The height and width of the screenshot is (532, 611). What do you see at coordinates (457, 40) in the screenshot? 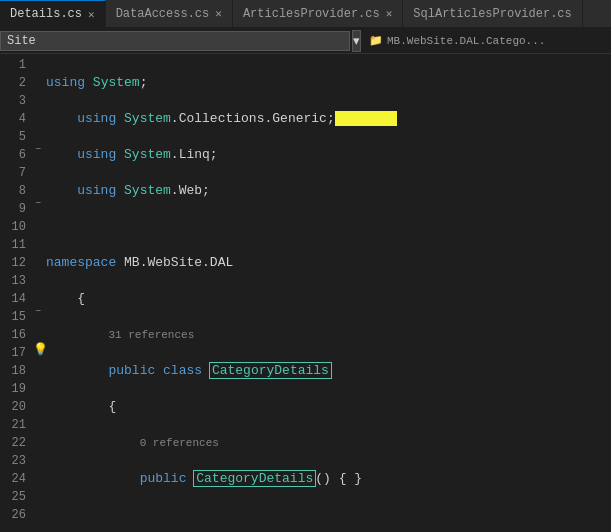
I see `nav-label: 📁 MB.WebSite.DAL.Catego...` at bounding box center [457, 40].